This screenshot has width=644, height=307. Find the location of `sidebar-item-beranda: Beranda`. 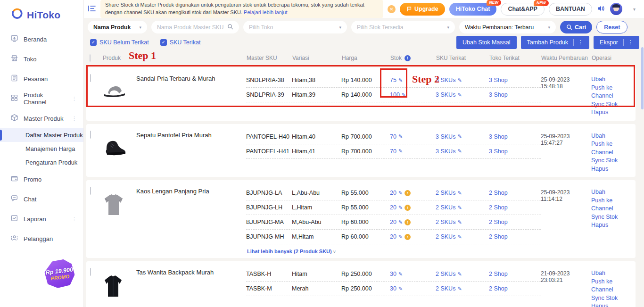

sidebar-item-beranda: Beranda is located at coordinates (41, 39).